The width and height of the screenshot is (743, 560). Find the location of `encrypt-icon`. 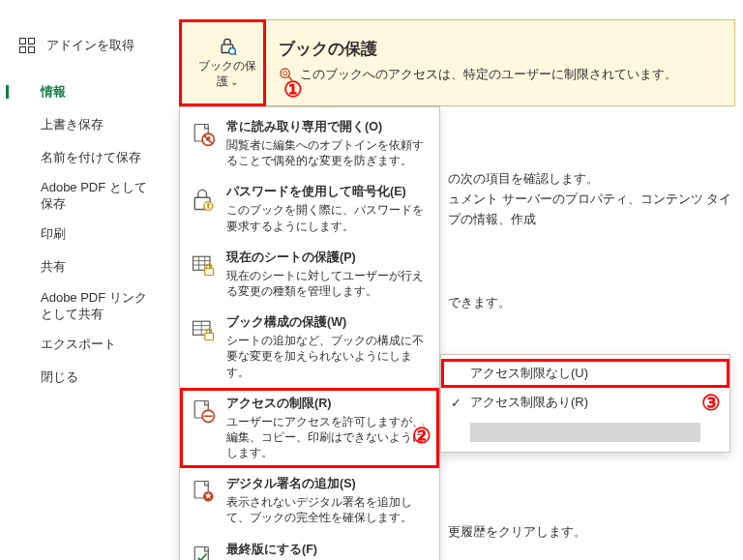

encrypt-icon is located at coordinates (203, 199).